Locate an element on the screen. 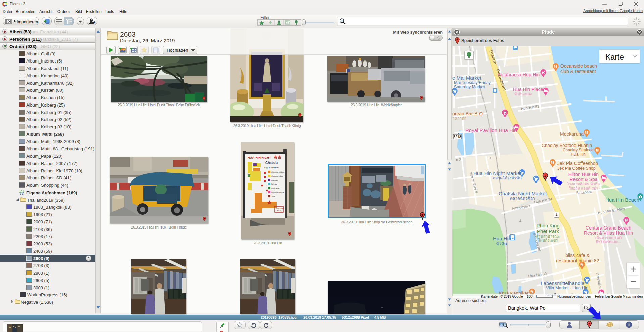 The width and height of the screenshot is (644, 332). svg-text: Royal Pavilion Hua Hin is located at coordinates (491, 130).